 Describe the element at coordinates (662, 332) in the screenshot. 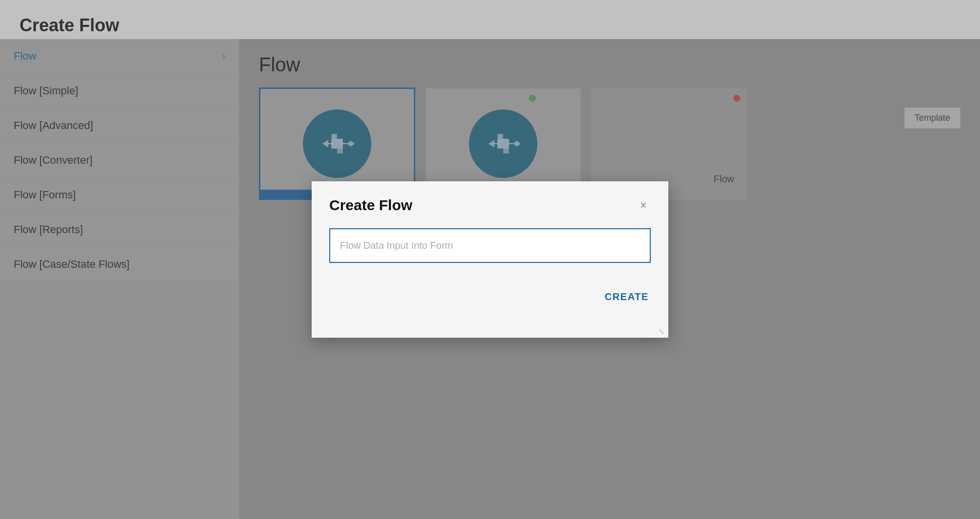

I see `resize-handle: ⤡` at that location.